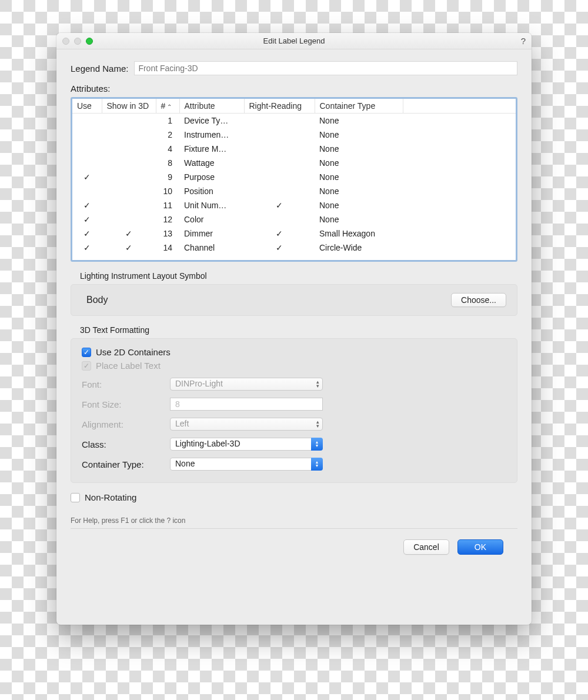 The width and height of the screenshot is (588, 700). I want to click on use-2d-checkbox: ✓ Use 2D Containers, so click(294, 352).